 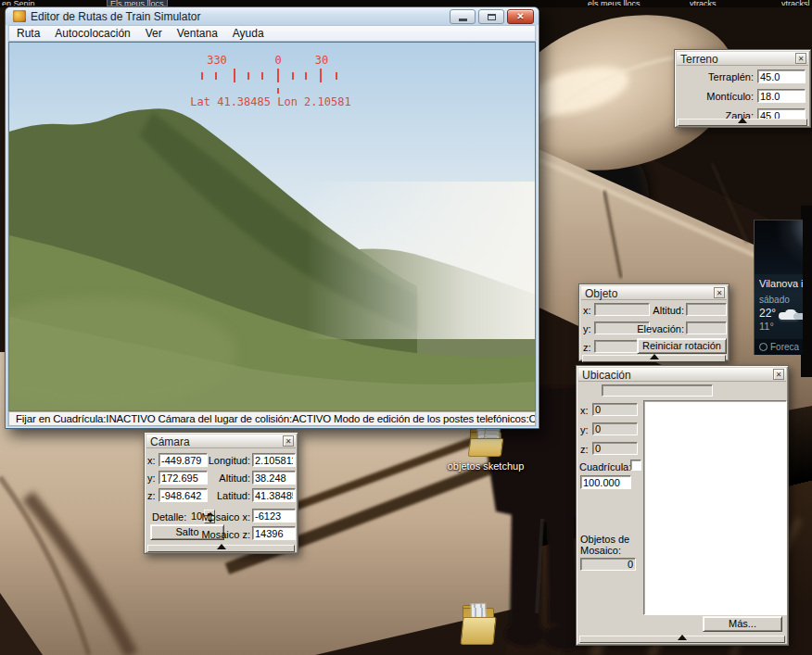 I want to click on app-icon, so click(x=19, y=17).